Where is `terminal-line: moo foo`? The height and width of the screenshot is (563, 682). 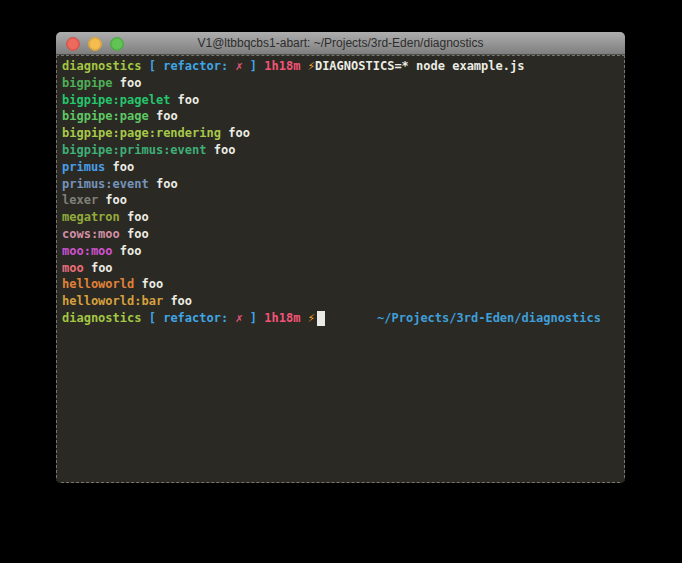 terminal-line: moo foo is located at coordinates (340, 268).